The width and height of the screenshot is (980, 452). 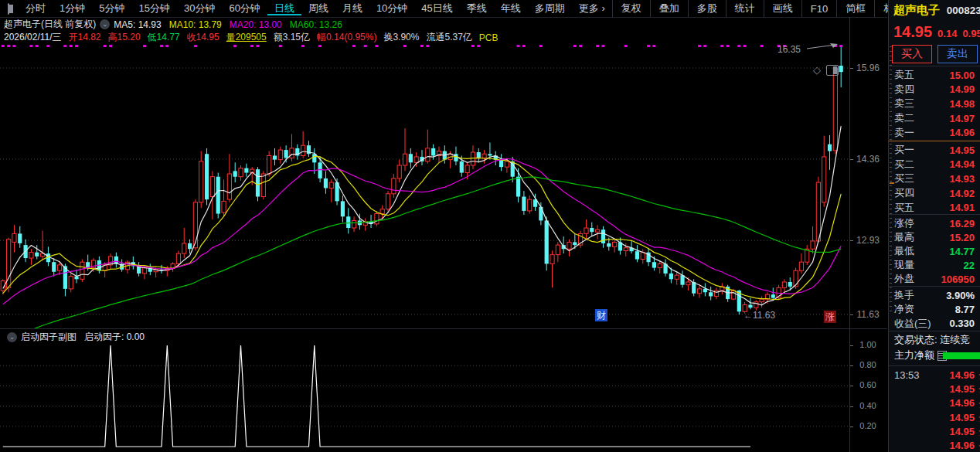 I want to click on panel-divider, so click(x=934, y=366).